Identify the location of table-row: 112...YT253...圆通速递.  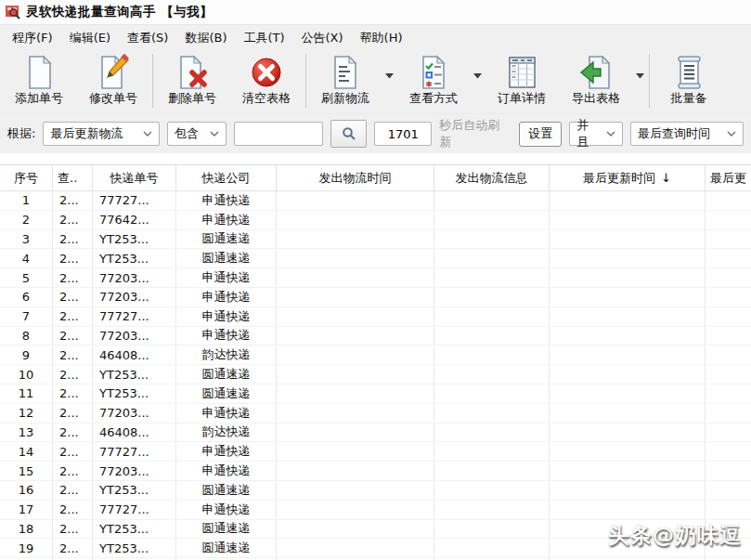
(375, 394).